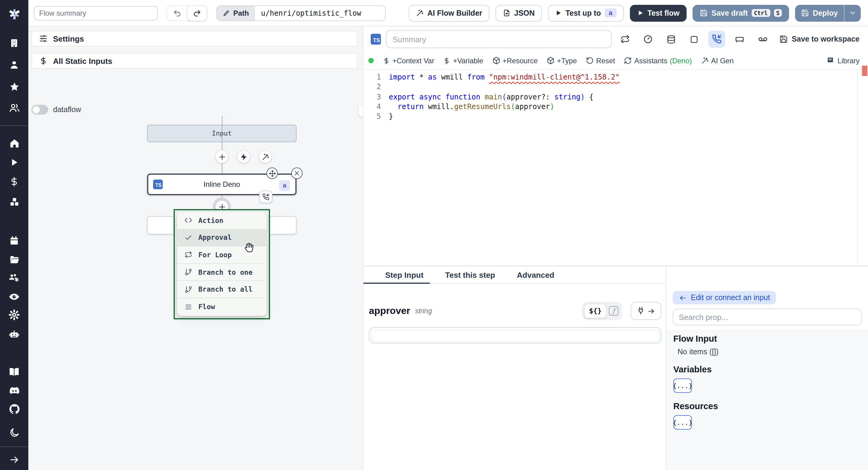  Describe the element at coordinates (265, 157) in the screenshot. I see `ai-insert-button` at that location.